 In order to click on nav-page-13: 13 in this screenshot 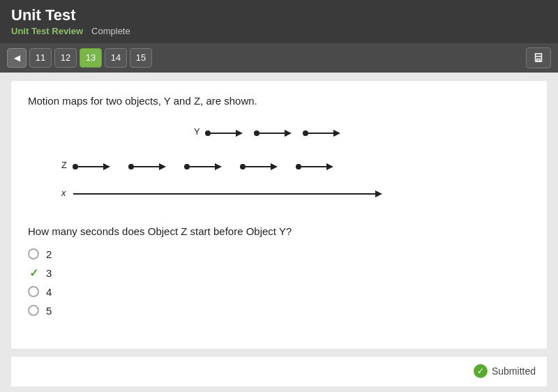, I will do `click(91, 58)`.